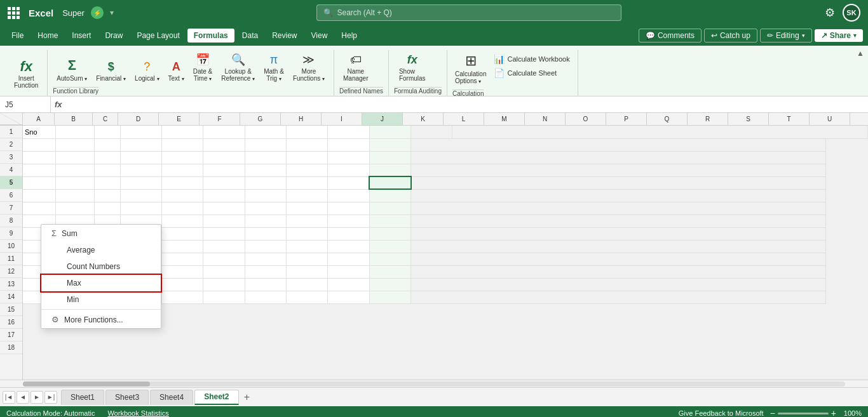 The height and width of the screenshot is (417, 868). What do you see at coordinates (308, 157) in the screenshot?
I see `cell-h3` at bounding box center [308, 157].